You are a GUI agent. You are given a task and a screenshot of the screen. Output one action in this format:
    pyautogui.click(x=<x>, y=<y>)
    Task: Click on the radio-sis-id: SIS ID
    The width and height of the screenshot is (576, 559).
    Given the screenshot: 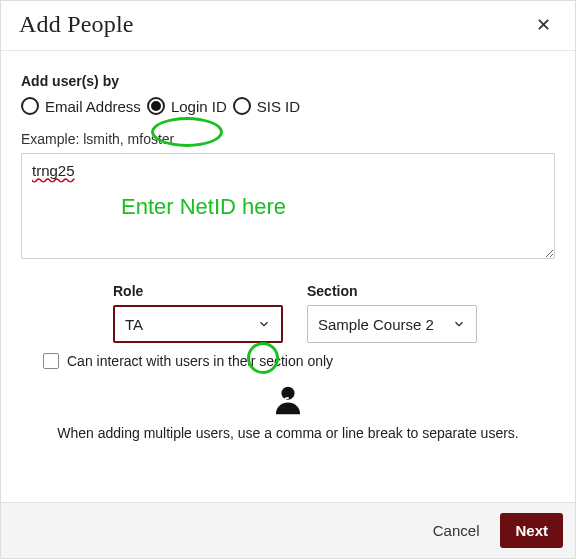 What is the action you would take?
    pyautogui.click(x=266, y=106)
    